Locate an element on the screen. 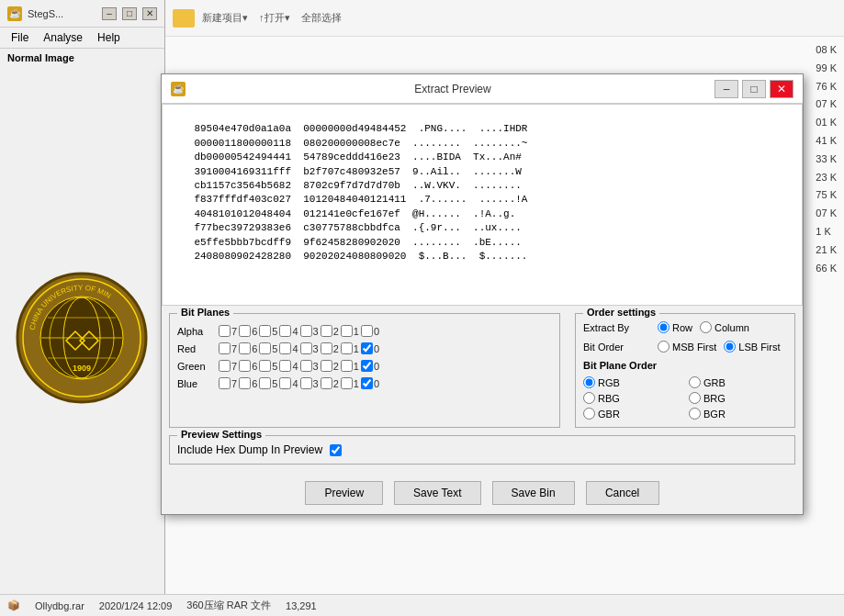 The height and width of the screenshot is (616, 844). dialog-maximize-button: □ is located at coordinates (754, 89).